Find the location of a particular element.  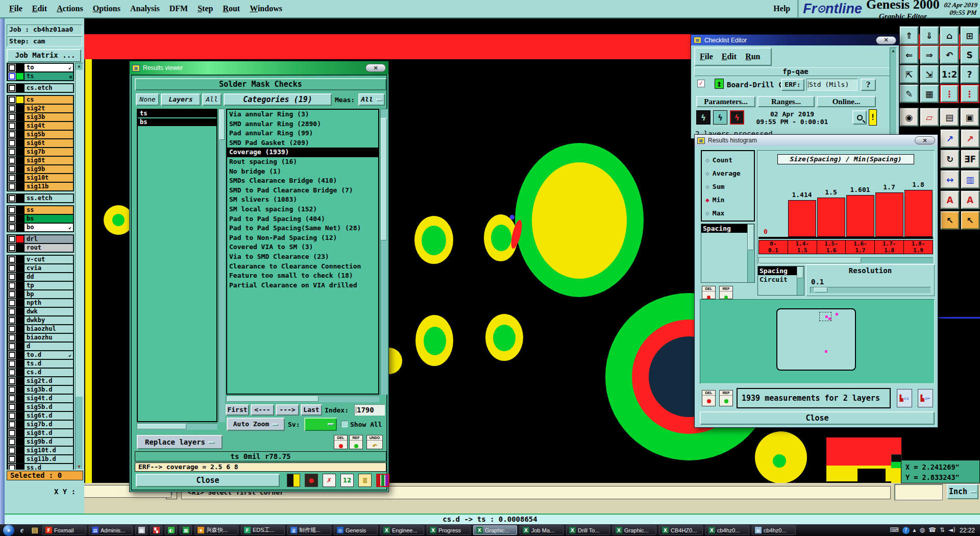

layer-row-d: d is located at coordinates (40, 346).